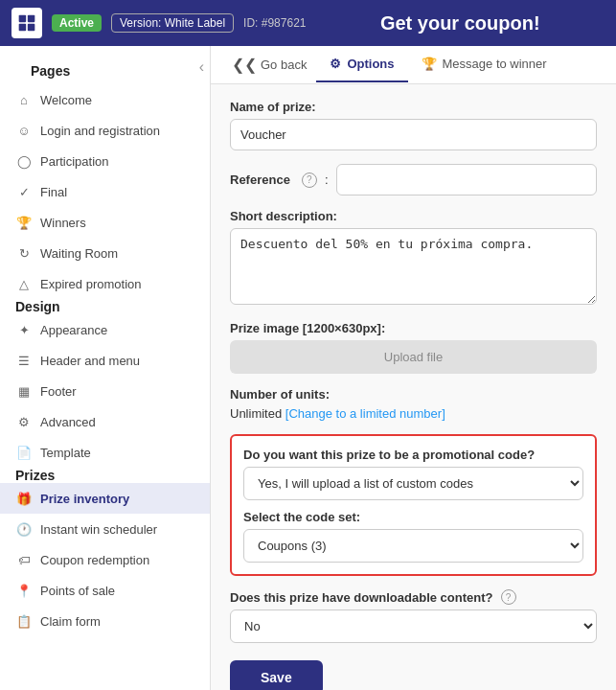 The height and width of the screenshot is (690, 616). Describe the element at coordinates (100, 130) in the screenshot. I see `sidebar-label-login: Login and registration` at that location.